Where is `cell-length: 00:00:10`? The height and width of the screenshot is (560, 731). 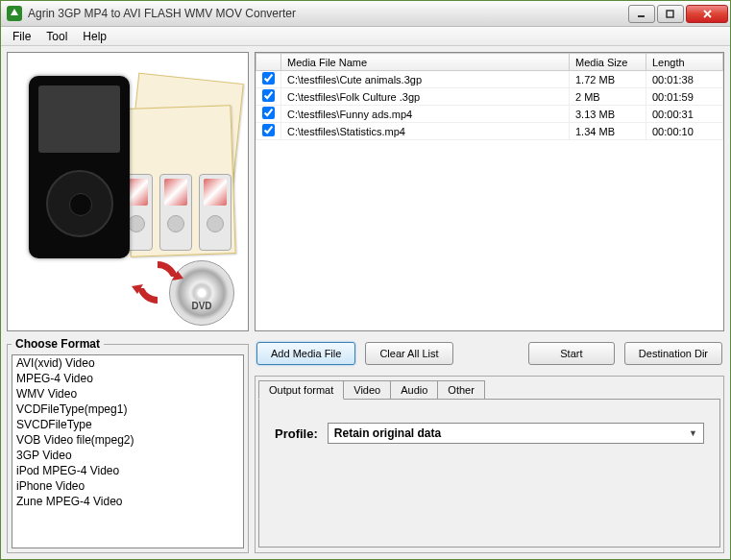
cell-length: 00:00:10 is located at coordinates (685, 132).